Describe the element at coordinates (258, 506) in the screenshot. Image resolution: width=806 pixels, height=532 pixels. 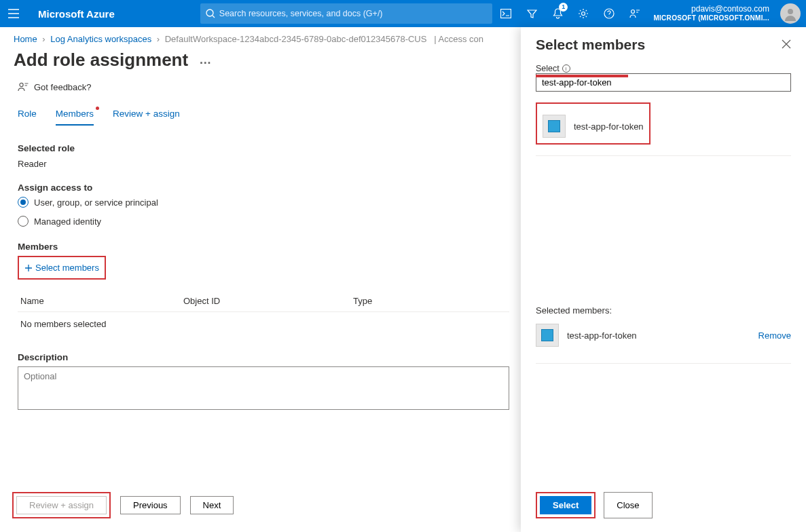
I see `footer: Review + assign Previous Next` at that location.